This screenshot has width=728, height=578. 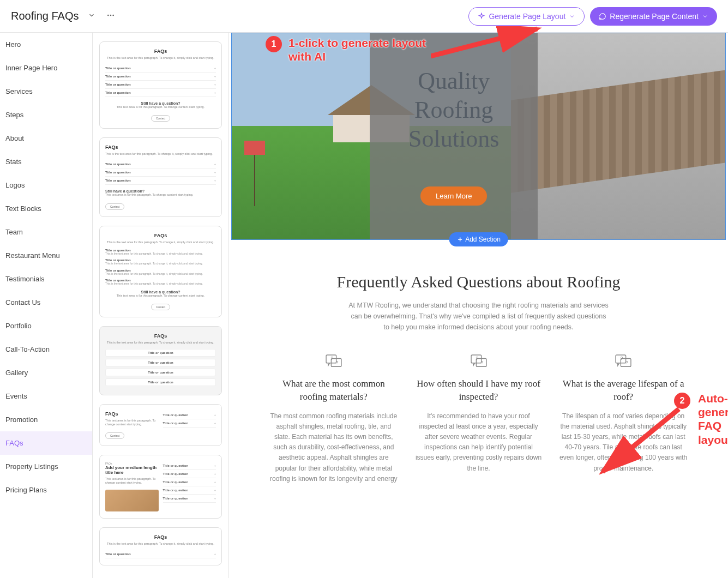 I want to click on sparkle-icon, so click(x=482, y=16).